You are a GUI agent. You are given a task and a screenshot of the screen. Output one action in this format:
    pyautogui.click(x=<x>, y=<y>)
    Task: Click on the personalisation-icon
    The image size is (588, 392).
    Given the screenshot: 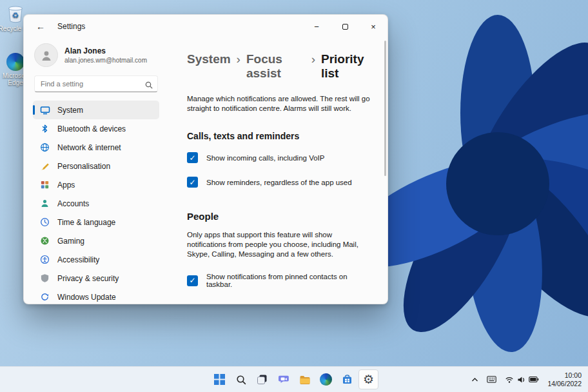 What is the action you would take?
    pyautogui.click(x=45, y=166)
    